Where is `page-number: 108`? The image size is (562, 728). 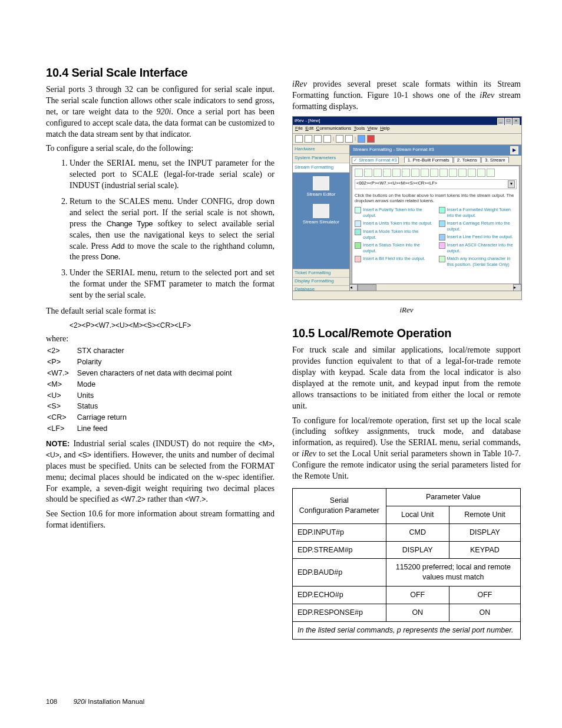
page-number: 108 is located at coordinates (52, 701).